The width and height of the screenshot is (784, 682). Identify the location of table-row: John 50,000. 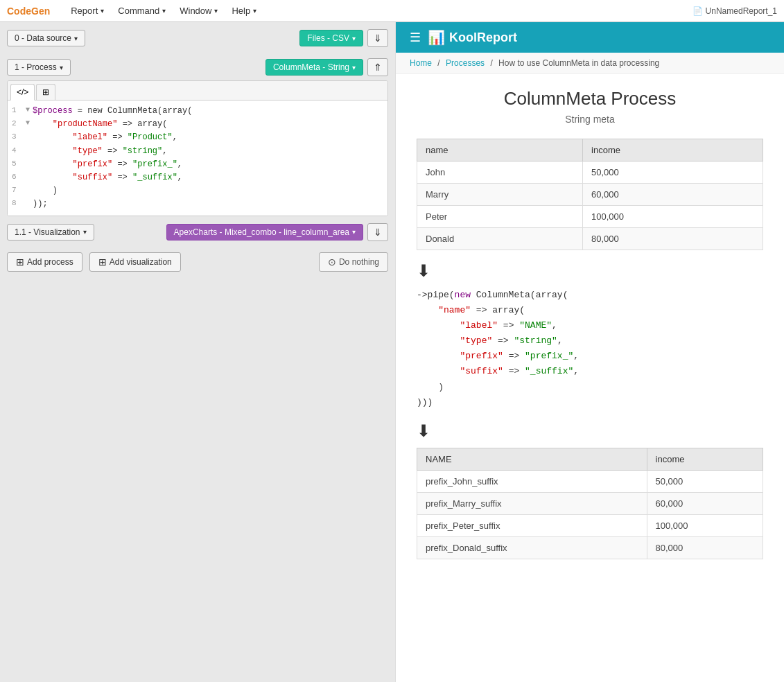
(591, 173).